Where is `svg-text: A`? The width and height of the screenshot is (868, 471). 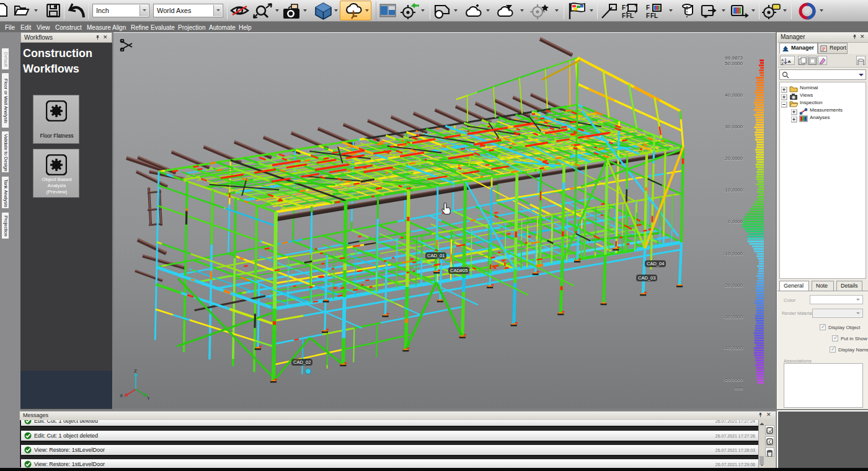 svg-text: A is located at coordinates (782, 60).